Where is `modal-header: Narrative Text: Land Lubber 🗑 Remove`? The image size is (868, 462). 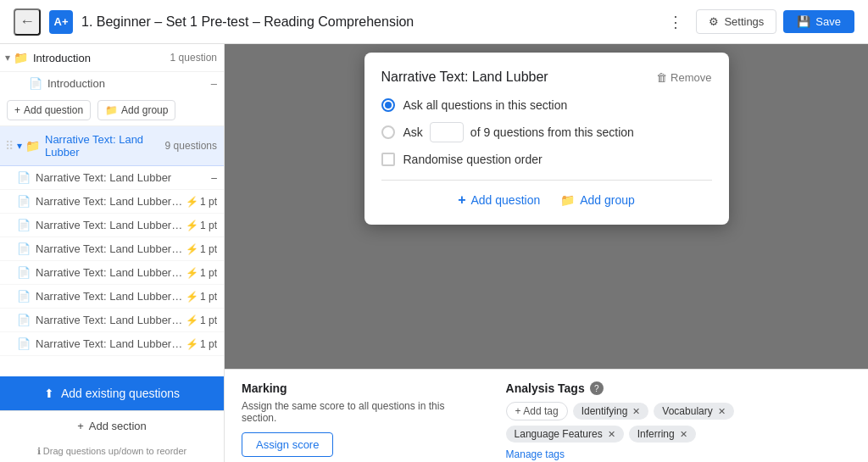
modal-header: Narrative Text: Land Lubber 🗑 Remove is located at coordinates (547, 77).